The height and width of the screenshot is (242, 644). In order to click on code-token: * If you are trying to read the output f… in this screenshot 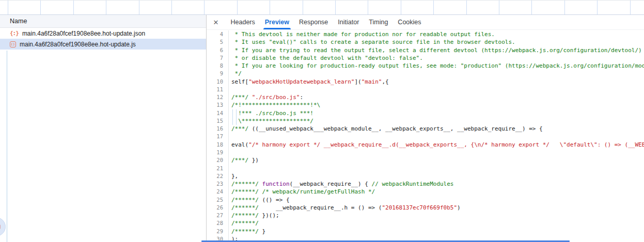, I will do `click(437, 51)`.